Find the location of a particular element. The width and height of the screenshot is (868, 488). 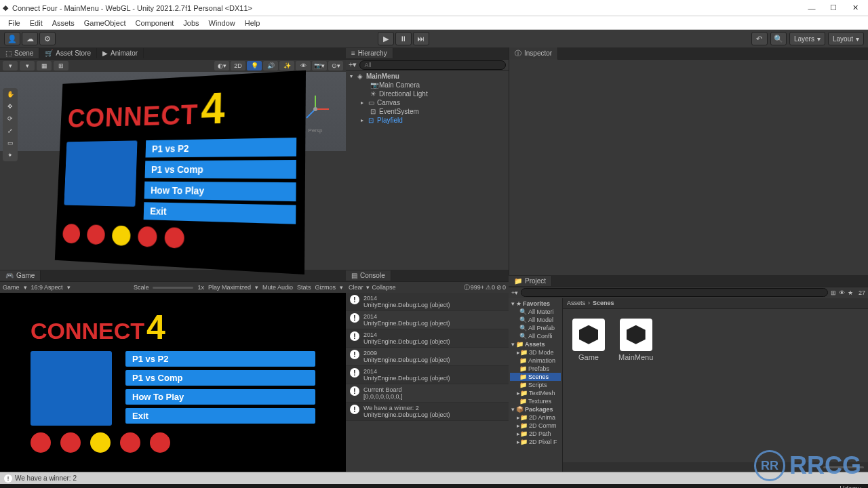

move-tool: ✥ is located at coordinates (10, 106).